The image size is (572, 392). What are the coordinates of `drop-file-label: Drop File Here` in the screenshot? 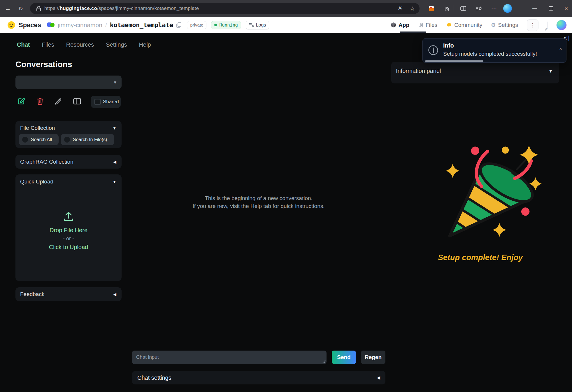 It's located at (69, 230).